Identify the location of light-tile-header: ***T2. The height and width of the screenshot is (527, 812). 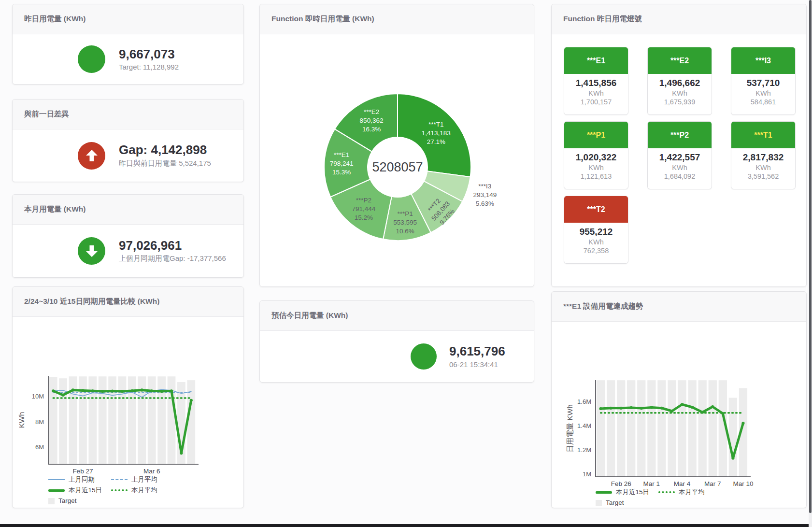
(596, 210).